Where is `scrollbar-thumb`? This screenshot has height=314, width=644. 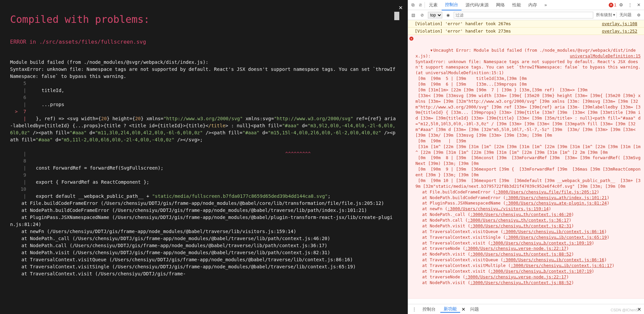
scrollbar-thumb is located at coordinates (397, 16).